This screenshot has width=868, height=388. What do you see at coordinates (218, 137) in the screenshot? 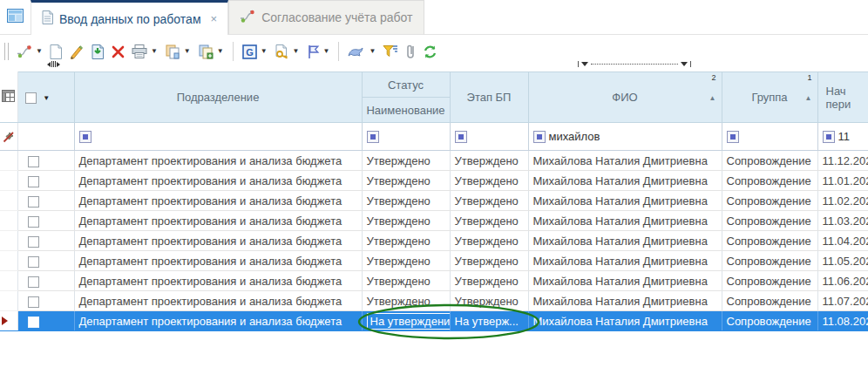
I see `filter-cell-dept` at bounding box center [218, 137].